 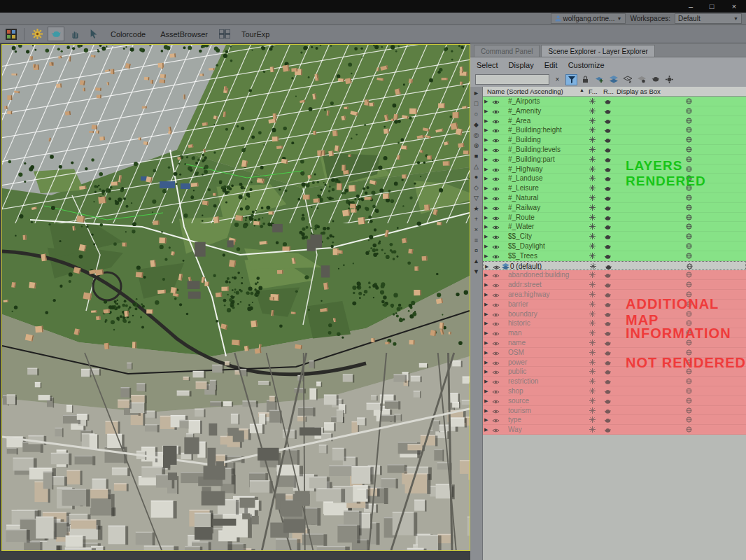 What do you see at coordinates (128, 34) in the screenshot?
I see `colorcode-button: Colorcode` at bounding box center [128, 34].